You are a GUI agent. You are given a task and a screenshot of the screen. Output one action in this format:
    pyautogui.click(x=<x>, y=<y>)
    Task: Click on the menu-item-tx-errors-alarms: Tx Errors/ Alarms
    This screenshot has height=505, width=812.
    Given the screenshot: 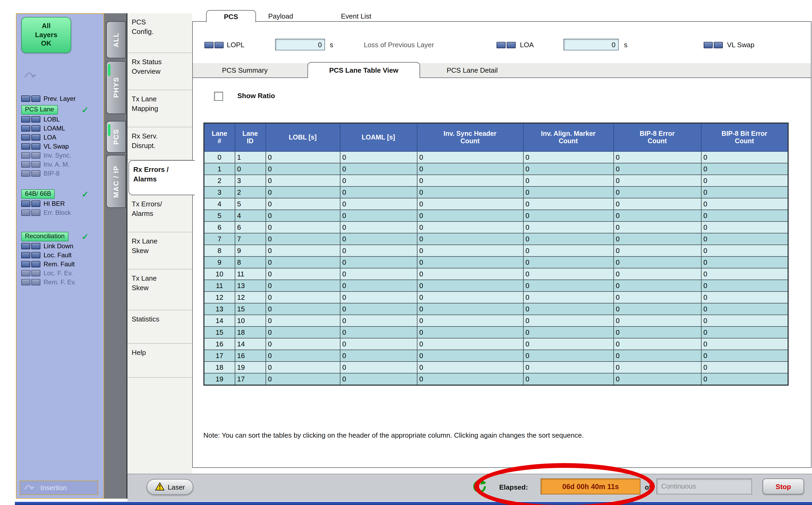 What is the action you would take?
    pyautogui.click(x=160, y=214)
    